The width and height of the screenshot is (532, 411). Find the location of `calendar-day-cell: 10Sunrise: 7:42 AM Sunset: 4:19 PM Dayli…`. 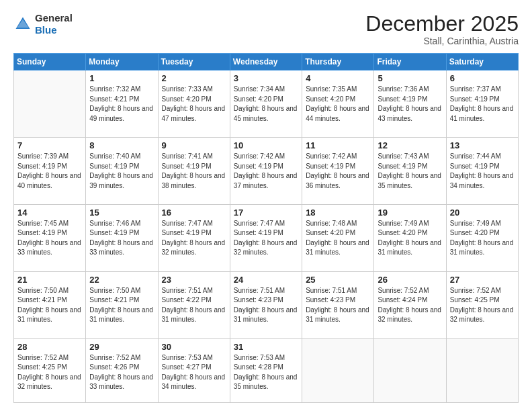

calendar-day-cell: 10Sunrise: 7:42 AM Sunset: 4:19 PM Dayli… is located at coordinates (266, 171).